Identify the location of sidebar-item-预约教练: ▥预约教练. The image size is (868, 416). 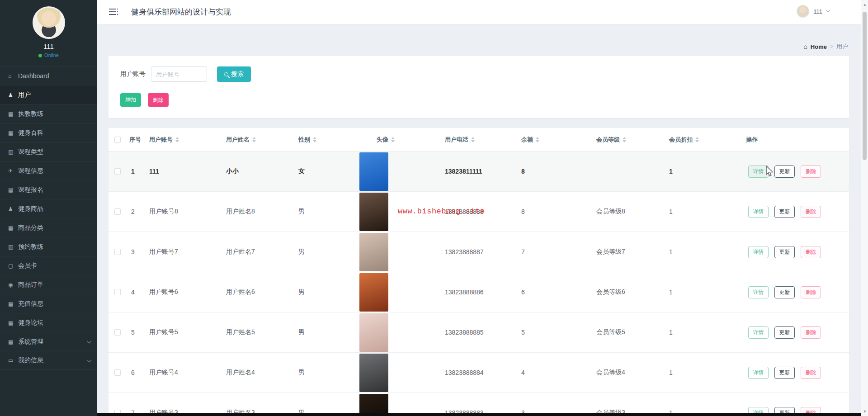
(49, 246).